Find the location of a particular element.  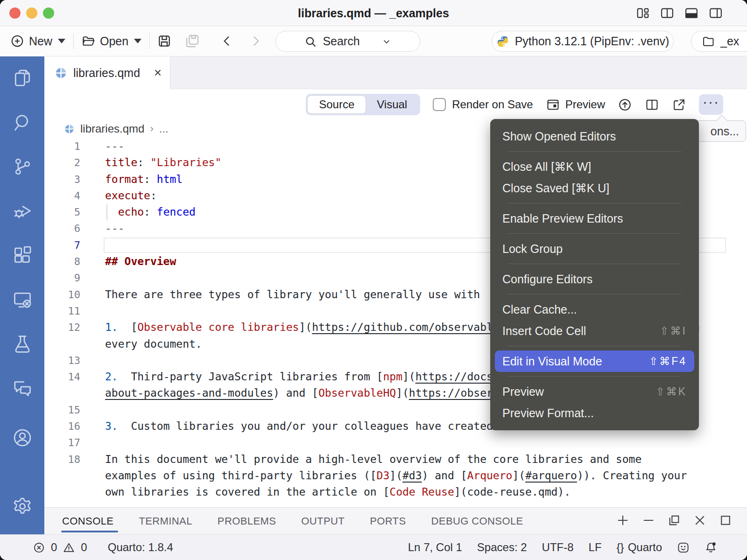

toggle-bottom-panel-icon is located at coordinates (691, 14).